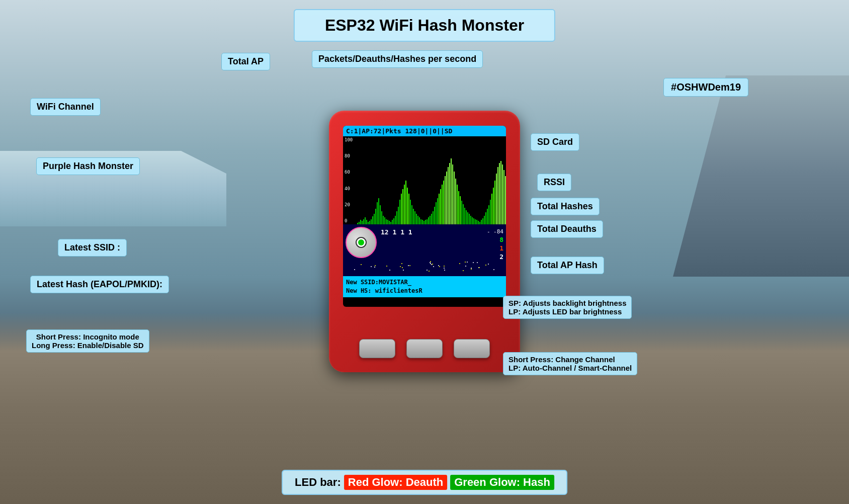 The width and height of the screenshot is (849, 504). Describe the element at coordinates (424, 25) in the screenshot. I see `page-title: ESP32 WiFi Hash Monster` at that location.